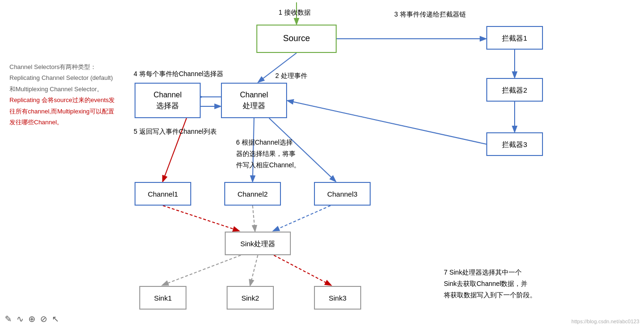 Image resolution: width=644 pixels, height=328 pixels. Describe the element at coordinates (342, 194) in the screenshot. I see `channel3-box: Channel3` at that location.